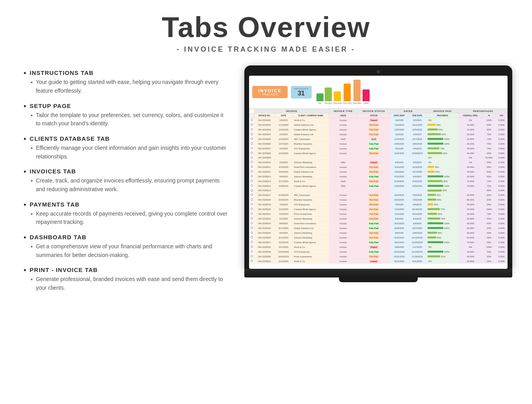  What do you see at coordinates (502, 200) in the screenshot?
I see `td-vat-17: 5.00%` at bounding box center [502, 200].